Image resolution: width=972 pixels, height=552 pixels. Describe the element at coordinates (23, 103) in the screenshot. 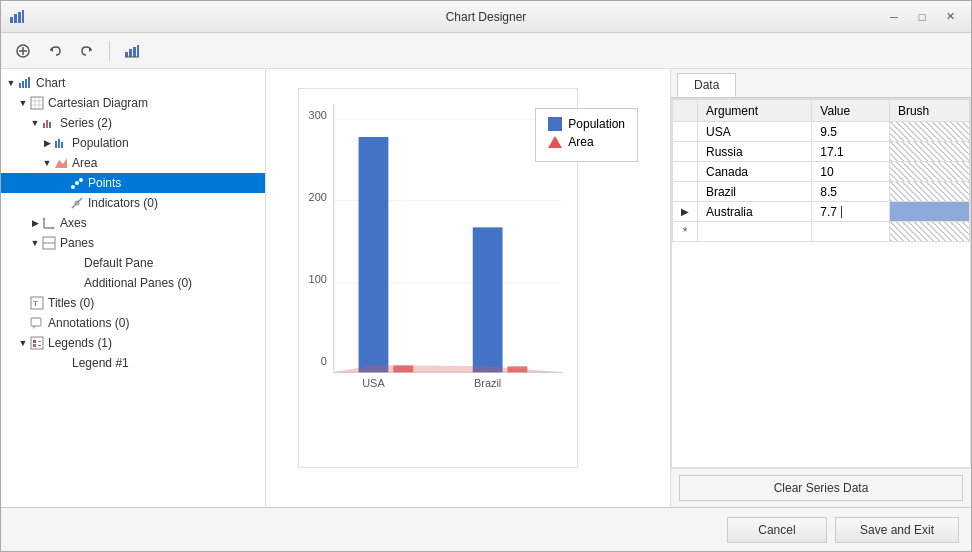

I see `toggle-cartesian: ▼` at that location.